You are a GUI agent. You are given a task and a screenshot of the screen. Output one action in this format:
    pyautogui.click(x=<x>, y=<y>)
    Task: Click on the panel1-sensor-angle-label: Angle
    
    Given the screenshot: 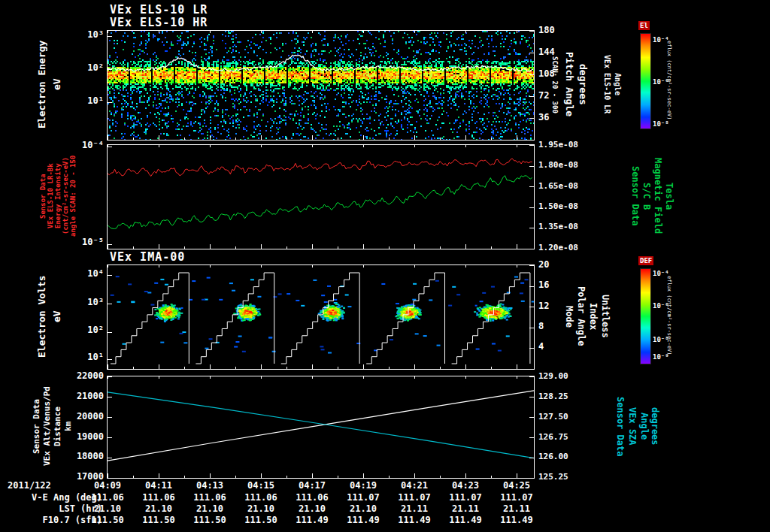 What is the action you would take?
    pyautogui.click(x=618, y=84)
    